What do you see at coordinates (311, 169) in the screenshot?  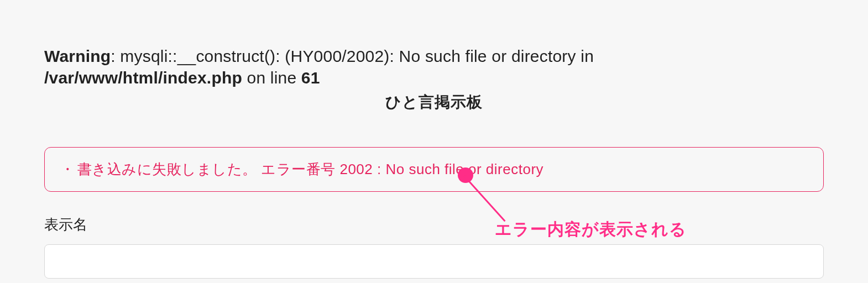 I see `error-message-text: 書き込みに失敗しました。 エラー番号 2002 : No such file o…` at bounding box center [311, 169].